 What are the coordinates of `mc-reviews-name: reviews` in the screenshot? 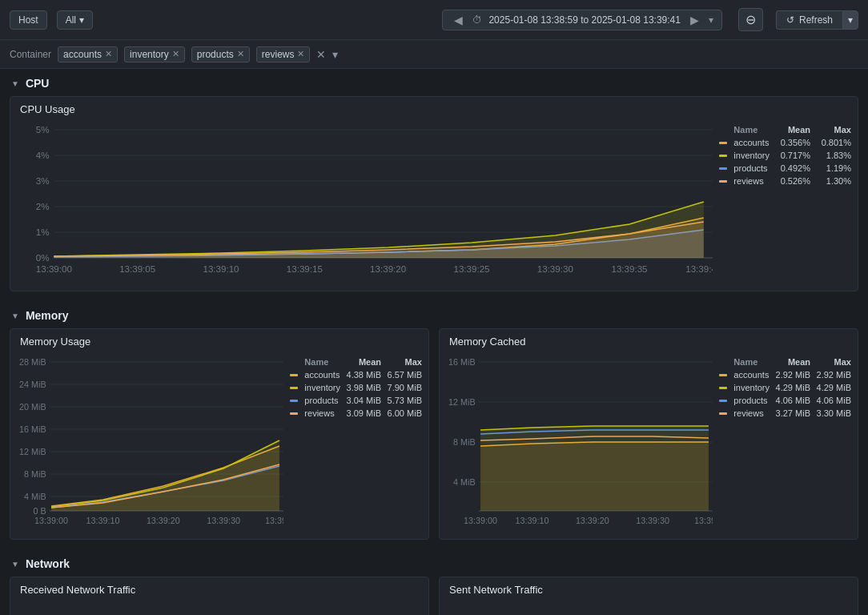 It's located at (751, 413).